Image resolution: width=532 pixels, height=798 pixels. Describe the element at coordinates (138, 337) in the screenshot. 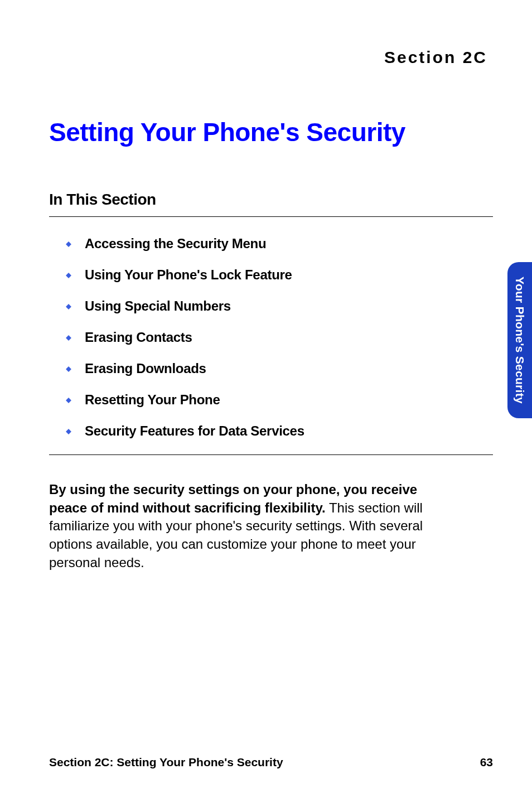

I see `toc-item-label: Erasing Contacts` at that location.